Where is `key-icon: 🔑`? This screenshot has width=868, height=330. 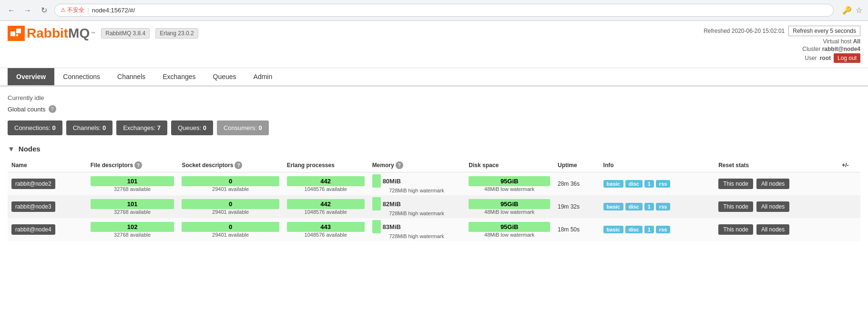
key-icon: 🔑 is located at coordinates (847, 10).